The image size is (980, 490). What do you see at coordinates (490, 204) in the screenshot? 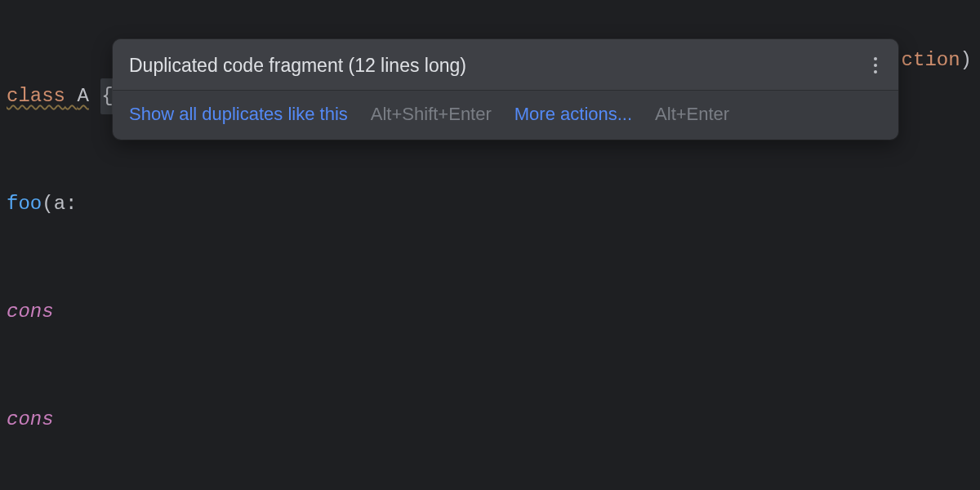
I see `code-line: foo(a:` at bounding box center [490, 204].